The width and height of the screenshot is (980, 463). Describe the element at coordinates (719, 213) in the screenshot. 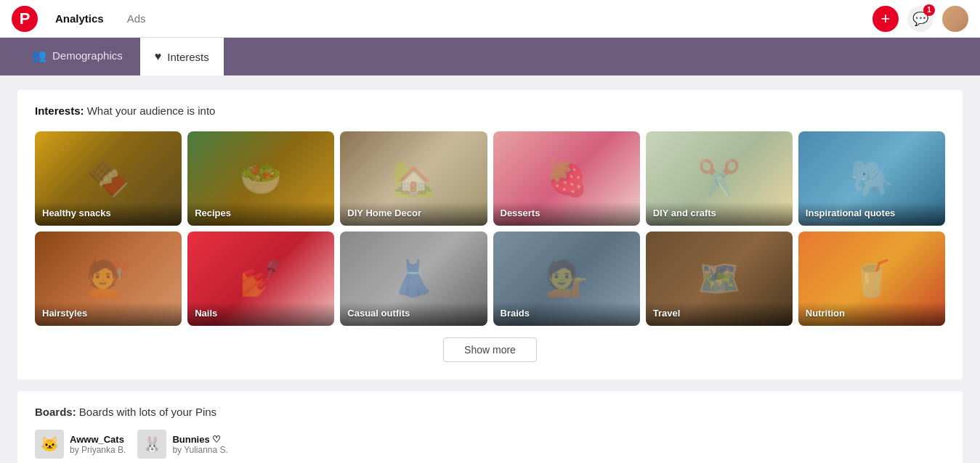

I see `interest-label-diy-crafts: DIY and crafts` at that location.